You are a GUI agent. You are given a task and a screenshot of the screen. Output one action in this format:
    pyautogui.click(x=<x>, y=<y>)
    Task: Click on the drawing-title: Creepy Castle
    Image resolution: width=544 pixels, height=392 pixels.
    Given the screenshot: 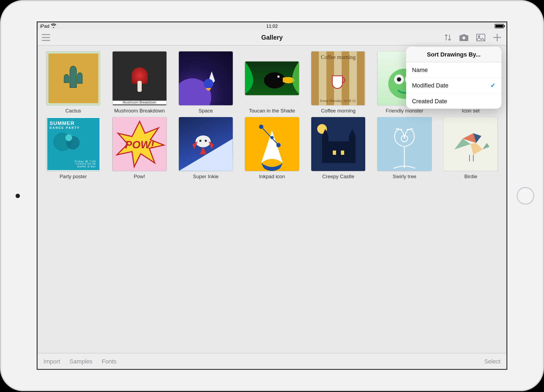 What is the action you would take?
    pyautogui.click(x=338, y=177)
    